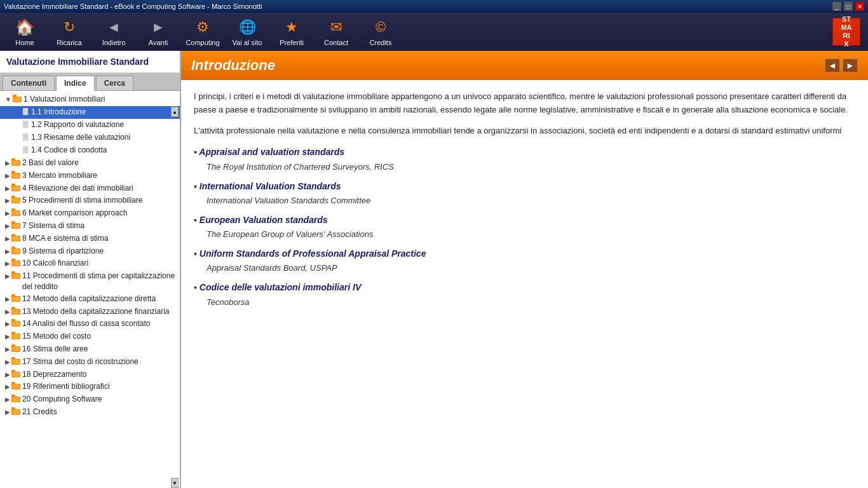 Image resolution: width=868 pixels, height=488 pixels. I want to click on toc-item: ▶16 Stima delle aree, so click(90, 349).